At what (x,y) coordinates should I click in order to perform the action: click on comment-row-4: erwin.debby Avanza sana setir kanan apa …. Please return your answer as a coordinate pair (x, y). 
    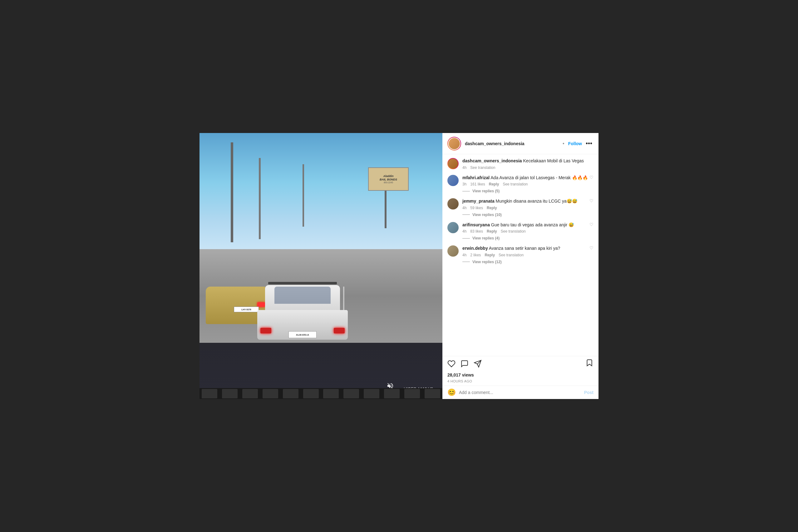
    Looking at the image, I should click on (520, 254).